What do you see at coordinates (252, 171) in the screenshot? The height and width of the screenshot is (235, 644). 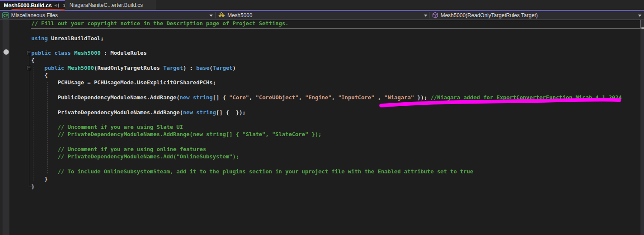 I see `code-token-com: // To include OnlineSubsystemSteam, add …` at bounding box center [252, 171].